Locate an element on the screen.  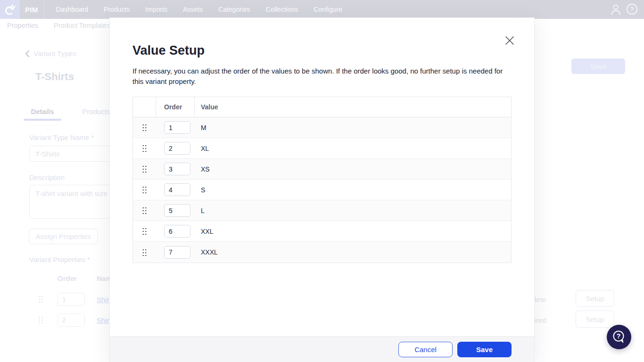
breadcrumb-label: Variant Types is located at coordinates (55, 54).